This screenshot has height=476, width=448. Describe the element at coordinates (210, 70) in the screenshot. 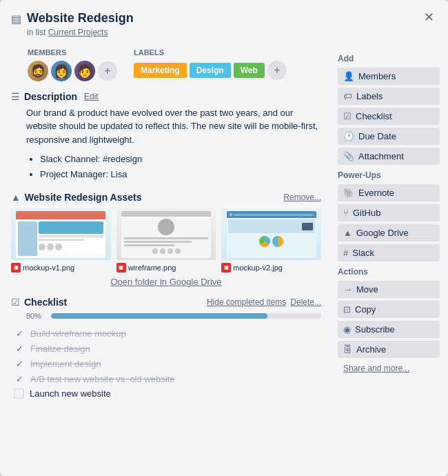

I see `labels-row: Marketing Design Web +` at that location.